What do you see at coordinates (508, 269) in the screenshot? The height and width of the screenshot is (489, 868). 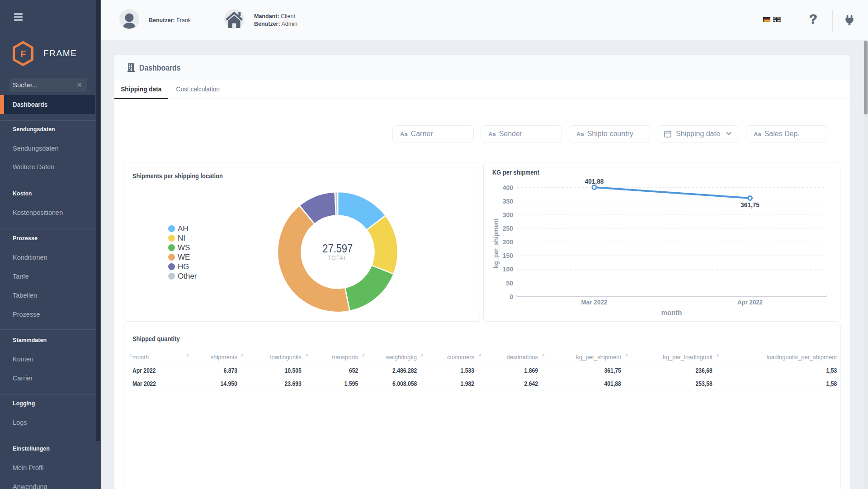 I see `svg-text: 100` at bounding box center [508, 269].